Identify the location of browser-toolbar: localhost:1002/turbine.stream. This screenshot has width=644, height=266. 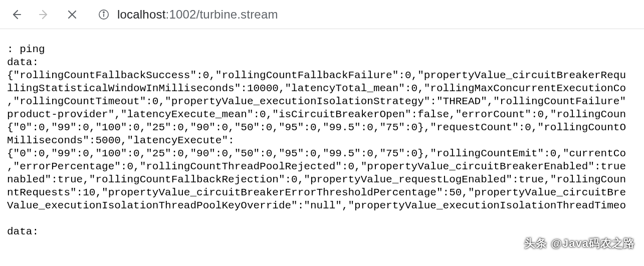
(322, 15).